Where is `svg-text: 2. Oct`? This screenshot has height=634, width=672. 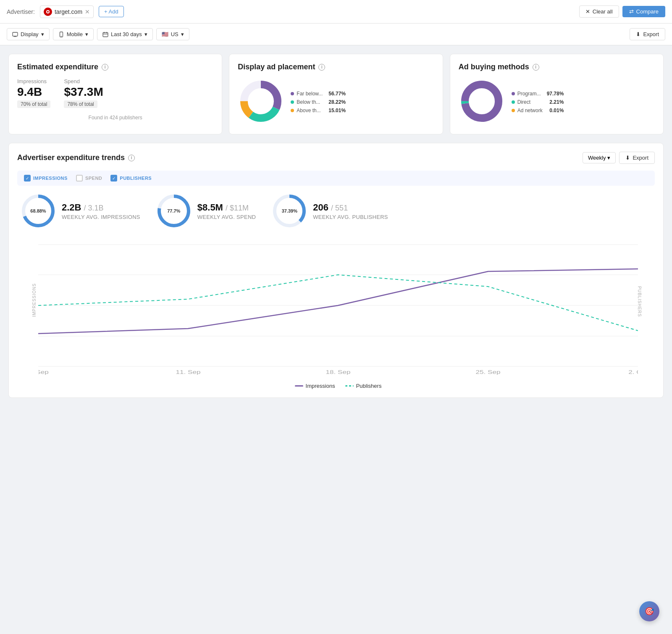 svg-text: 2. Oct is located at coordinates (633, 372).